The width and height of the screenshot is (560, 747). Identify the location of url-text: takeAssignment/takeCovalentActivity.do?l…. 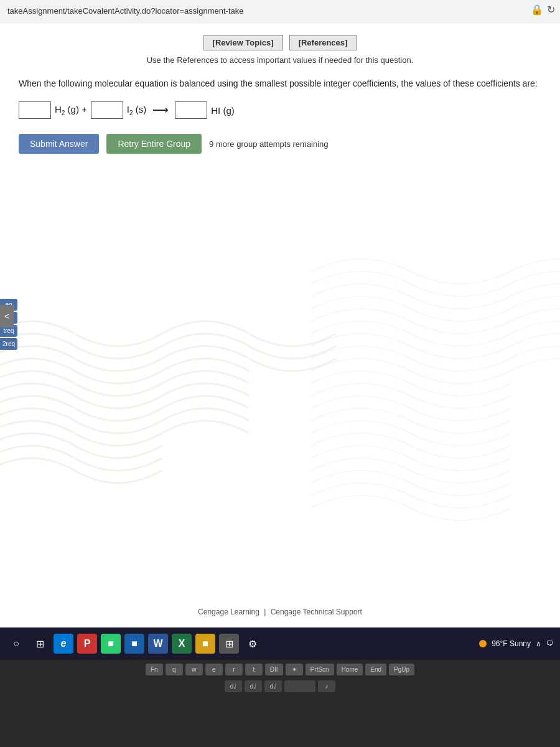
(126, 11).